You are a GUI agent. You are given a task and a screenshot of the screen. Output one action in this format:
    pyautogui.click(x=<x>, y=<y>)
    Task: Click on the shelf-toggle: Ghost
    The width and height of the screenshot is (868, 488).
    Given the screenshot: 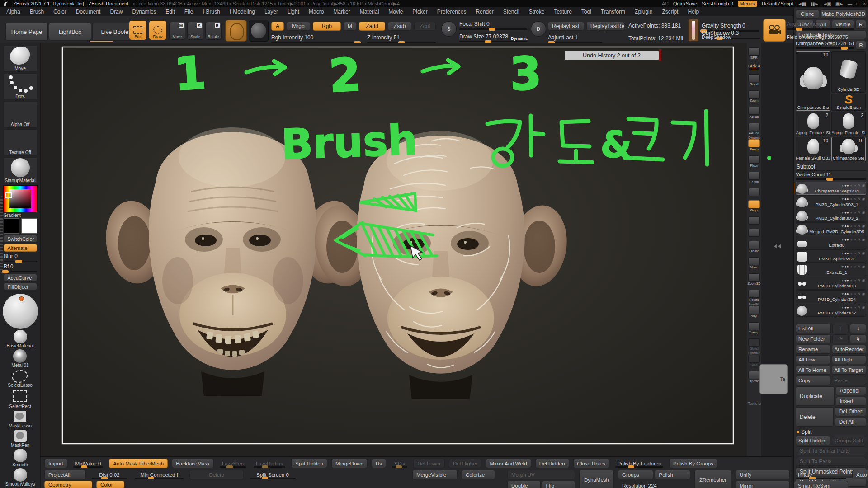 What is the action you would take?
    pyautogui.click(x=754, y=343)
    